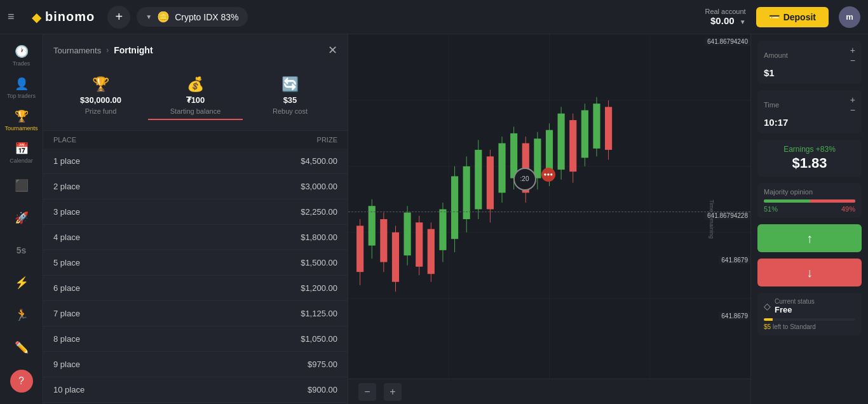  What do you see at coordinates (78, 51) in the screenshot?
I see `breadcrumb-tournaments: Tournaments` at bounding box center [78, 51].